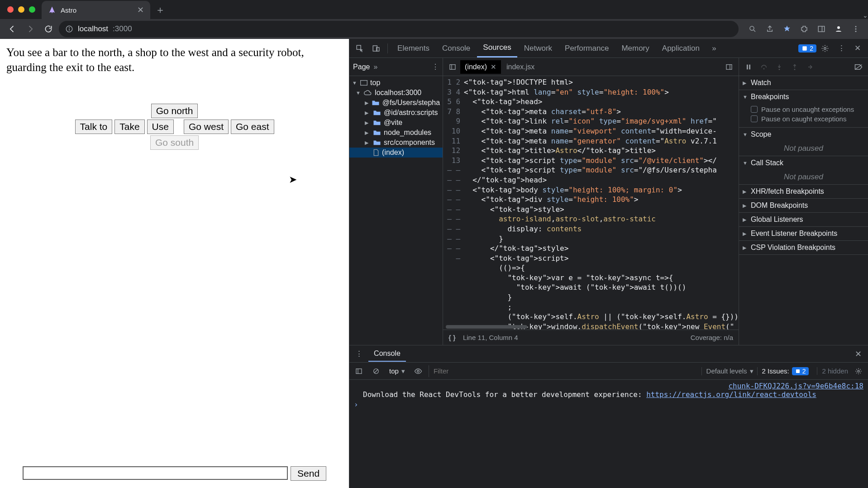 Image resolution: width=868 pixels, height=488 pixels. Describe the element at coordinates (481, 67) in the screenshot. I see `file-tab-index: (index)✕` at that location.